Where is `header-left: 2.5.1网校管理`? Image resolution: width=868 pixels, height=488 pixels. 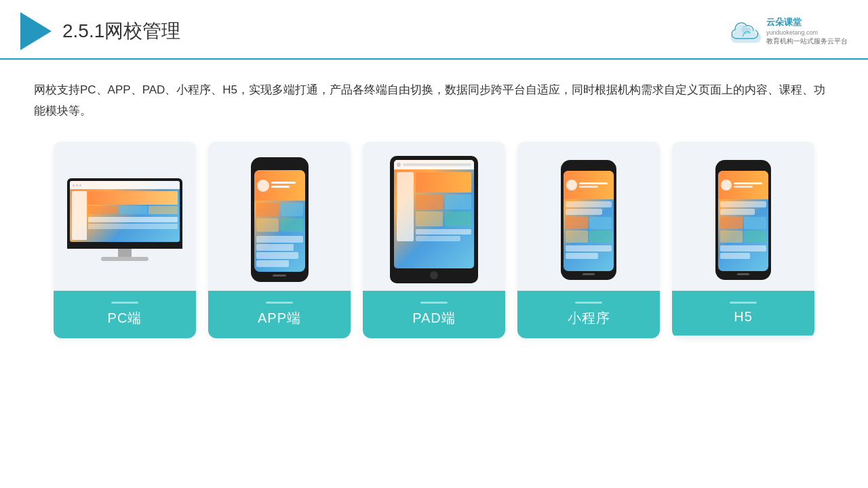
header-left: 2.5.1网校管理 is located at coordinates (100, 31).